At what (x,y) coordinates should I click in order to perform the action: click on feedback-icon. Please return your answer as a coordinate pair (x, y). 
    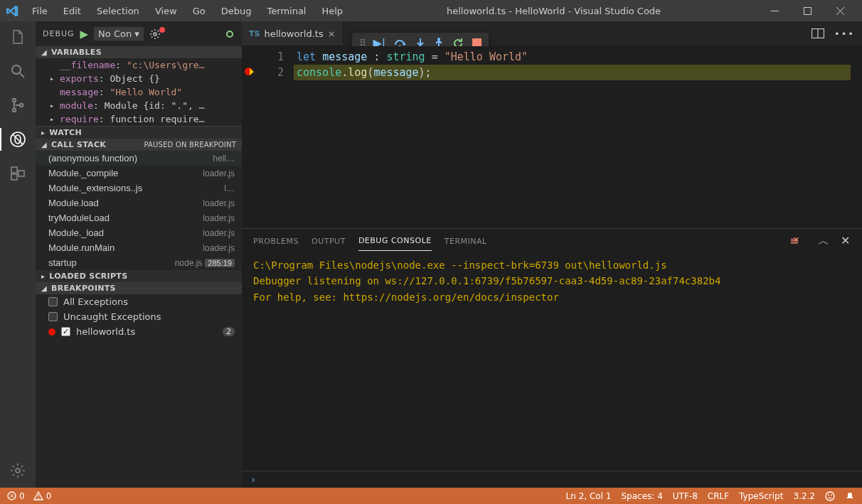
    Looking at the image, I should click on (830, 496).